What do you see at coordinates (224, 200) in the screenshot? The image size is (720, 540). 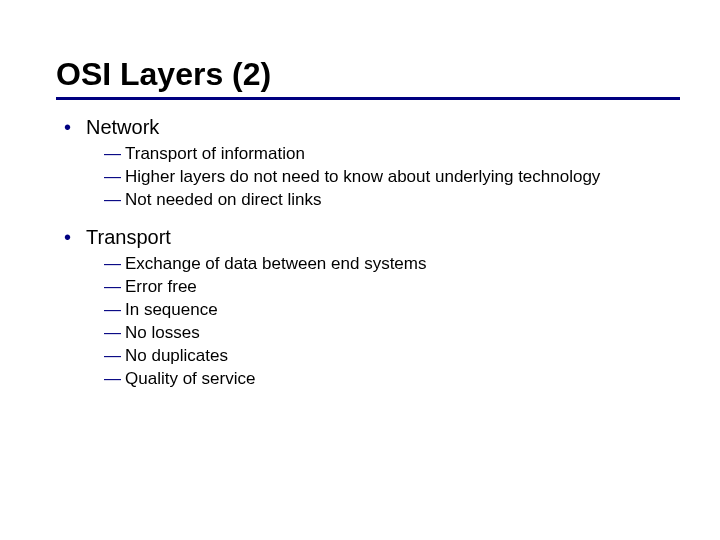 I see `item-text: Not needed on direct links` at bounding box center [224, 200].